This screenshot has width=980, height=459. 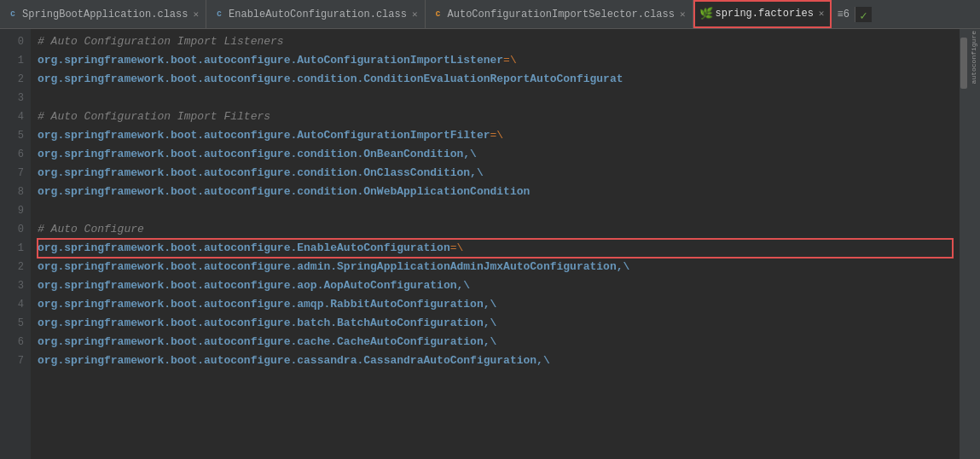 What do you see at coordinates (495, 42) in the screenshot?
I see `code-line: # Auto Configuration Import Listeners` at bounding box center [495, 42].